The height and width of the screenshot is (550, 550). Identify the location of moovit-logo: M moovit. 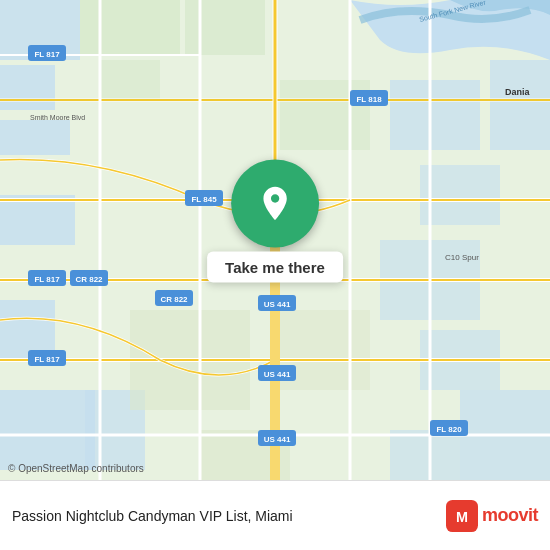
(492, 516).